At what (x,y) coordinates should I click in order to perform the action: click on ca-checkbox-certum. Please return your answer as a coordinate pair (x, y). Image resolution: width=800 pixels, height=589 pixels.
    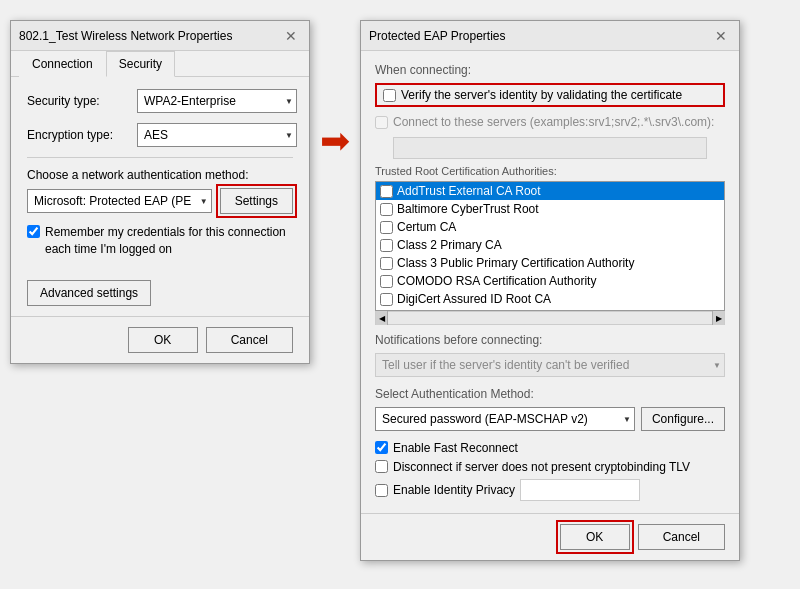
    Looking at the image, I should click on (386, 228).